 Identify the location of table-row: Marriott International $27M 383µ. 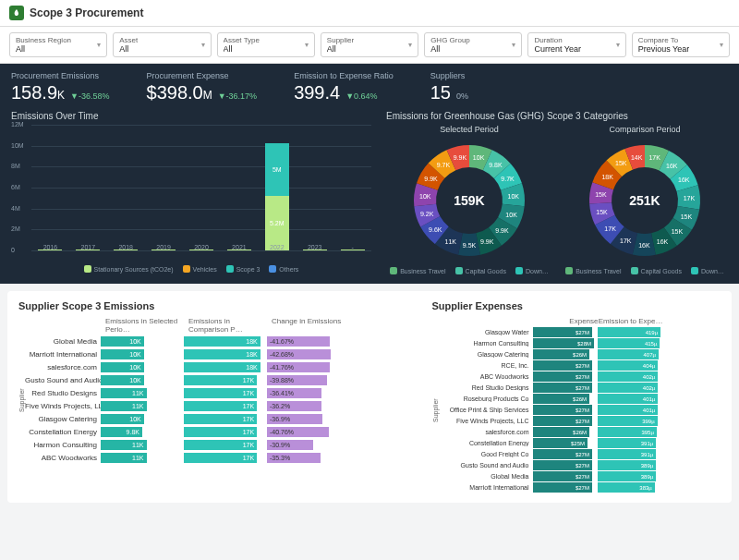
(580, 488).